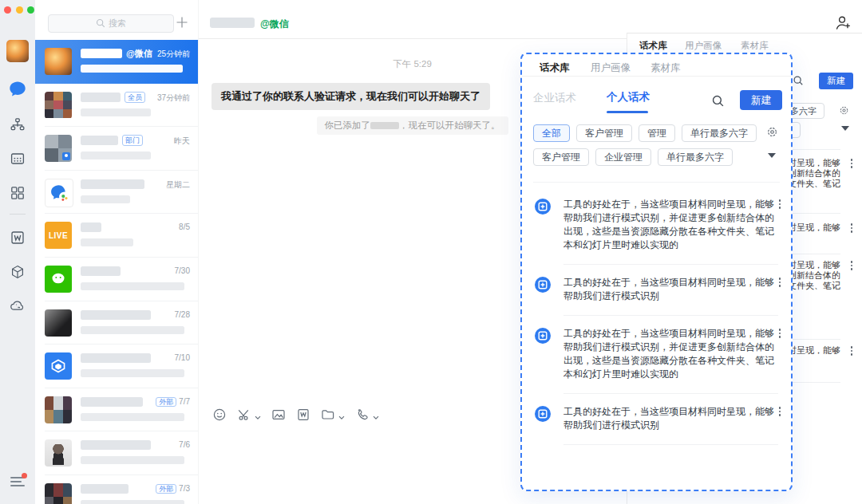 The height and width of the screenshot is (504, 862). Describe the element at coordinates (656, 290) in the screenshot. I see `script-item-1: 工具的好处在于，当这些项目材料同时呈现，能够帮助我们进行模式识别` at that location.